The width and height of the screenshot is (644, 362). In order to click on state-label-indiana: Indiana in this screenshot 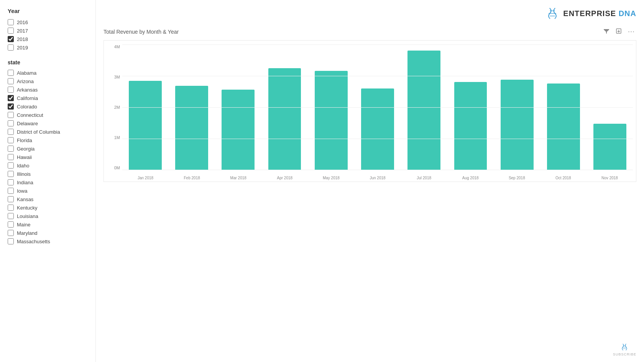, I will do `click(25, 182)`.